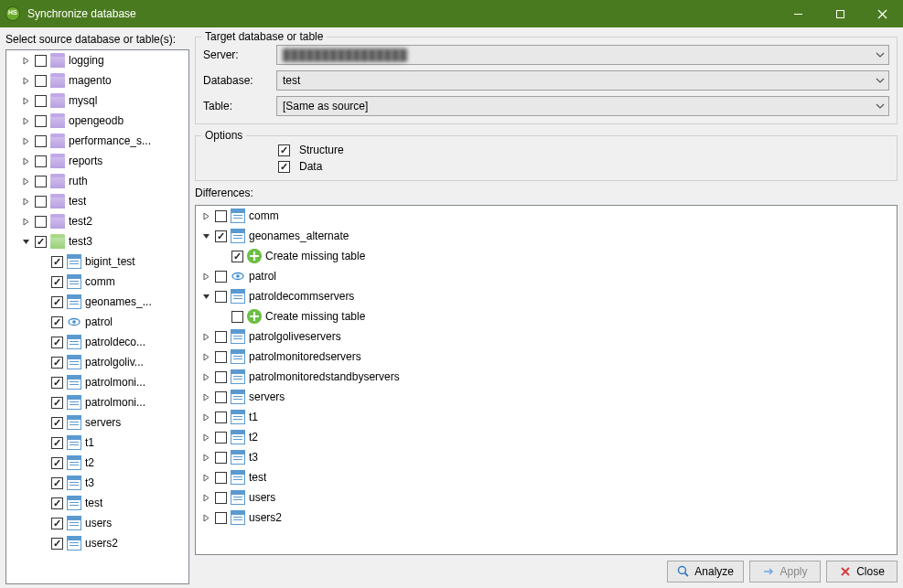 The height and width of the screenshot is (588, 903). What do you see at coordinates (798, 14) in the screenshot?
I see `minimize-button` at bounding box center [798, 14].